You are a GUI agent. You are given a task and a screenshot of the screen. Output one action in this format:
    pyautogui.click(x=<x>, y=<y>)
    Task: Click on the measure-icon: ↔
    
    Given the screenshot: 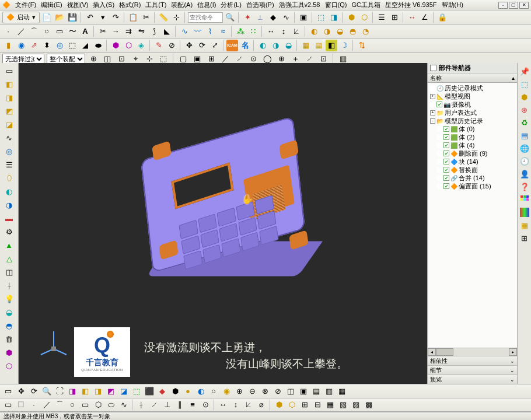 What is the action you would take?
    pyautogui.click(x=412, y=18)
    